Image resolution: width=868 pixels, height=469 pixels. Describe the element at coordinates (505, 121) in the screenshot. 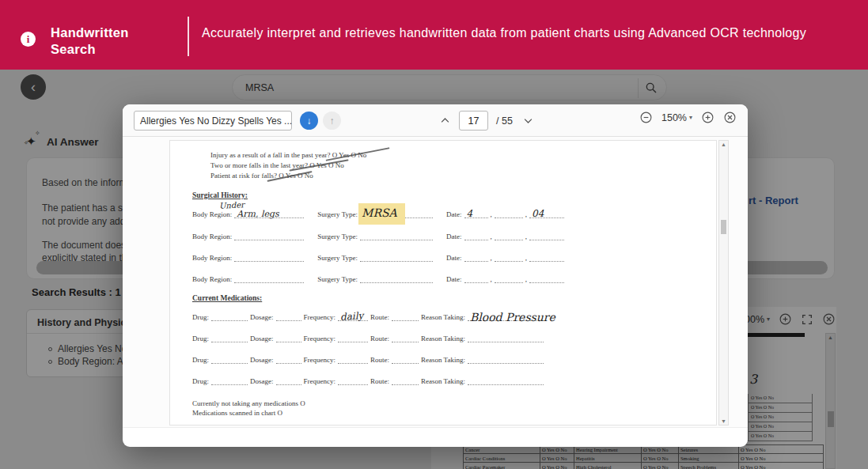

I see `page-total-label: / 55` at that location.